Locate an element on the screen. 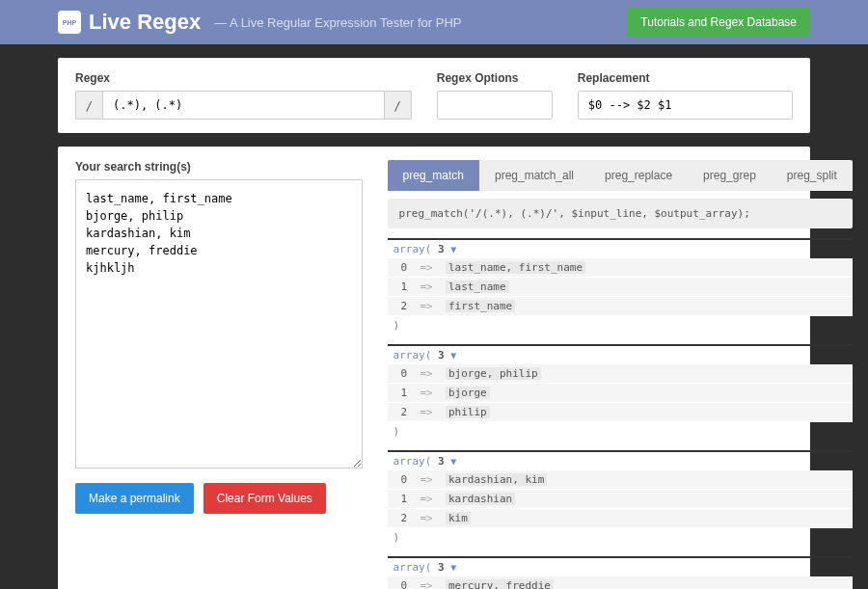  regex-panel: Regex / / Regex Options Replacement is located at coordinates (434, 95).